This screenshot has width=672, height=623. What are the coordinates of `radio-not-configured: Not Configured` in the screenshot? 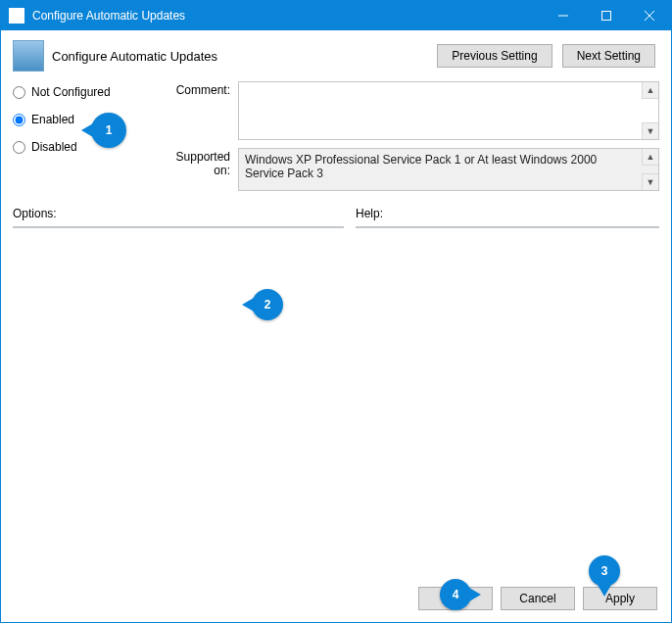 It's located at (85, 92).